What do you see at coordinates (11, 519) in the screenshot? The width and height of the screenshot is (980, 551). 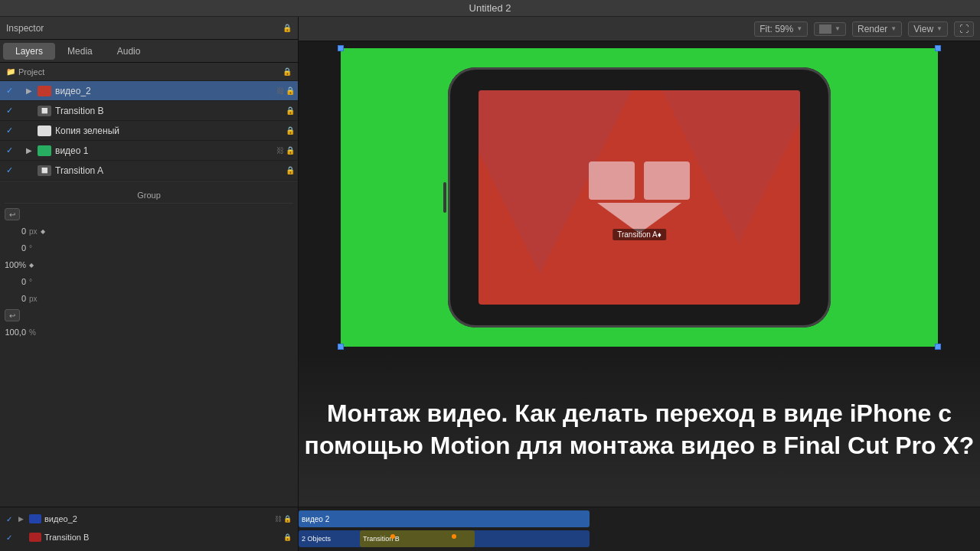 I see `tl-check: ✓` at bounding box center [11, 519].